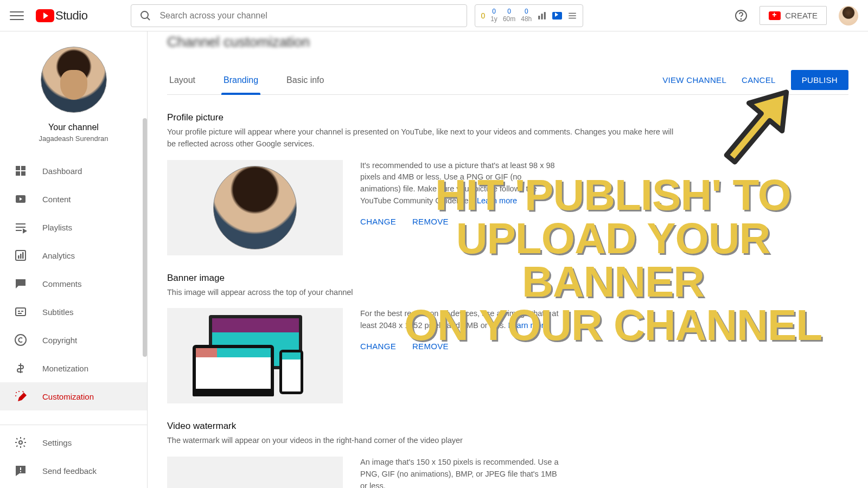 The height and width of the screenshot is (488, 868). I want to click on publish-button: PUBLISH, so click(820, 80).